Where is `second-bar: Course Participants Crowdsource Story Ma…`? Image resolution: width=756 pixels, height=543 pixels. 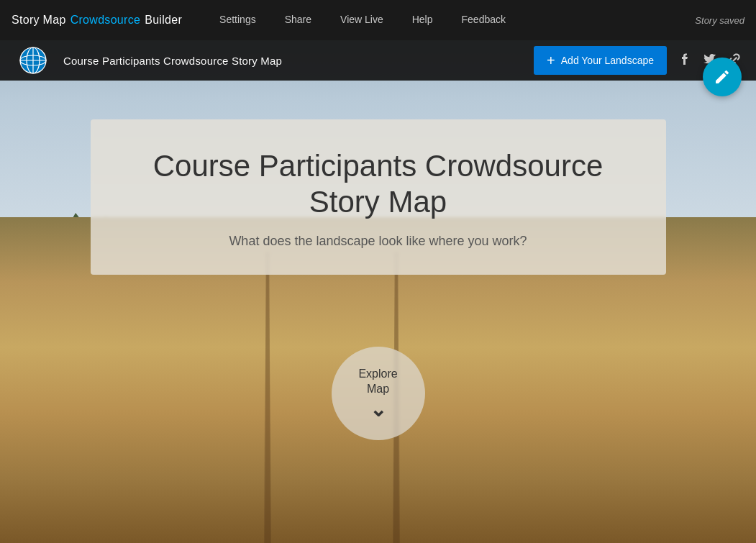
second-bar: Course Participants Crowdsource Story Ma… is located at coordinates (378, 60).